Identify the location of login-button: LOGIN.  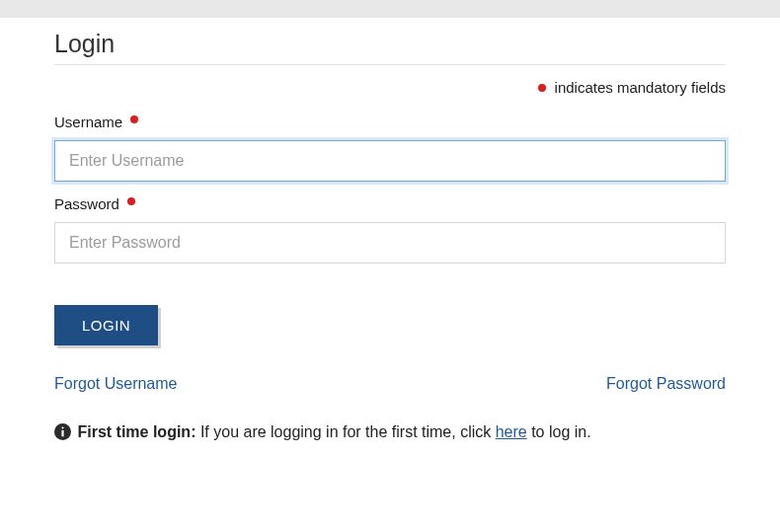
(107, 326).